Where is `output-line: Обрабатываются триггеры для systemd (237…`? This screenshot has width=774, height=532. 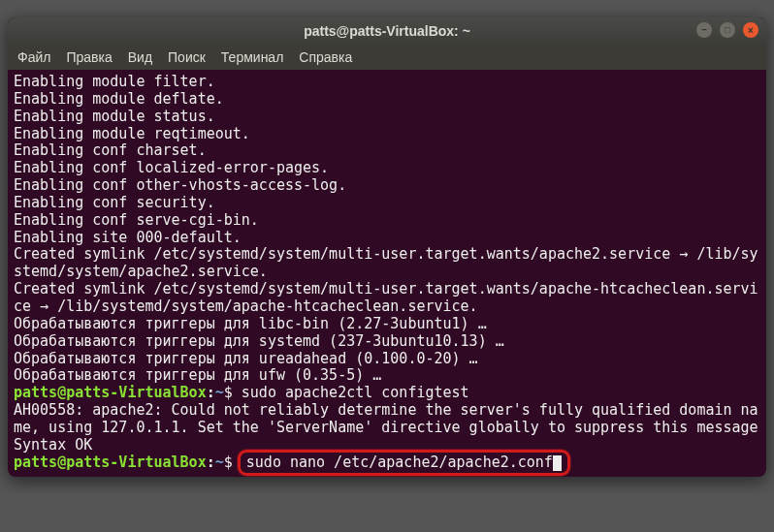 output-line: Обрабатываются триггеры для systemd (237… is located at coordinates (387, 342).